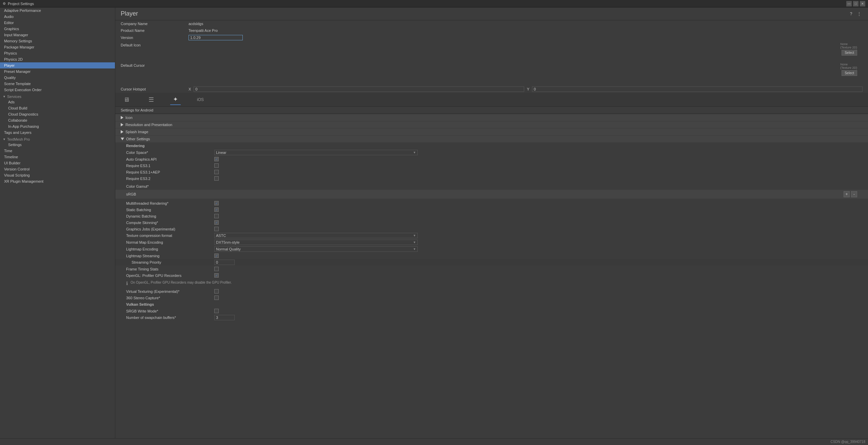 The image size is (868, 445). I want to click on lightmap-encoding-select: Normal Quality ▼, so click(316, 249).